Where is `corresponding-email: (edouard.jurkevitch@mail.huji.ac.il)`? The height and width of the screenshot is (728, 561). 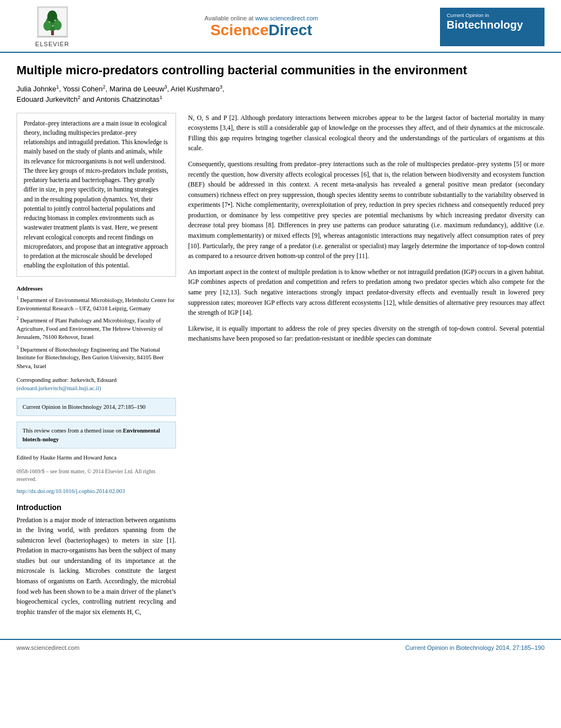 corresponding-email: (edouard.jurkevitch@mail.huji.ac.il) is located at coordinates (59, 388).